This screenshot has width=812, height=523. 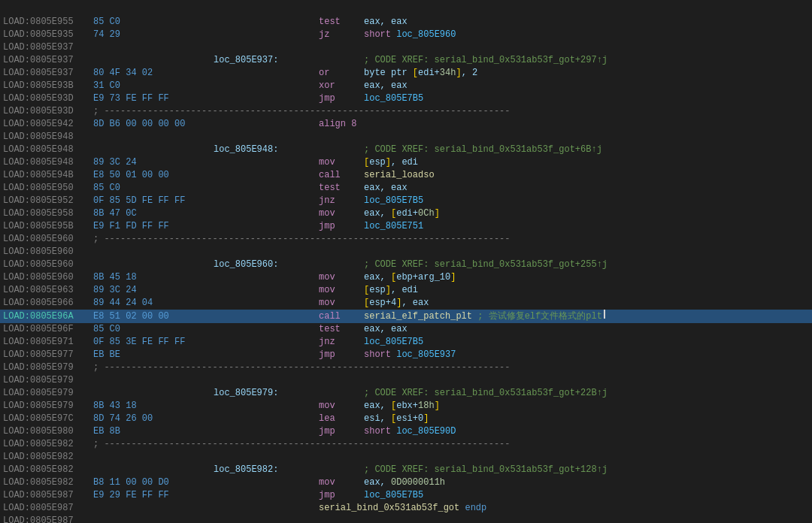 I want to click on bytes: 89 3C 24, so click(x=153, y=162).